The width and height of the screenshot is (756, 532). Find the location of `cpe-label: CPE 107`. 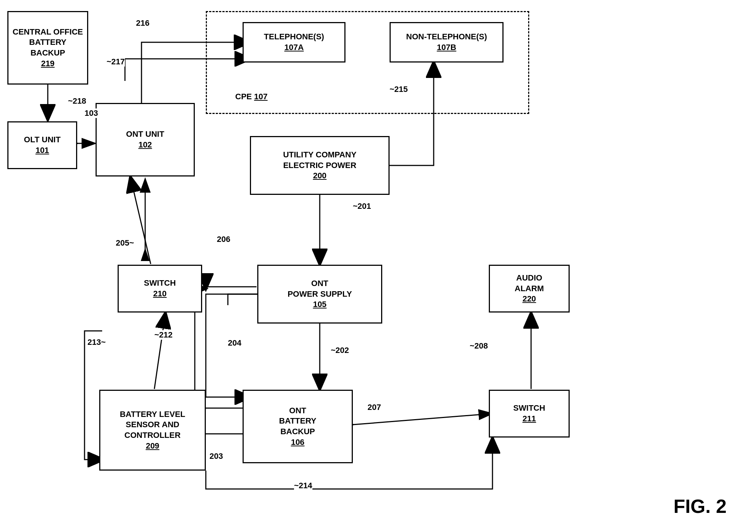

cpe-label: CPE 107 is located at coordinates (251, 97).